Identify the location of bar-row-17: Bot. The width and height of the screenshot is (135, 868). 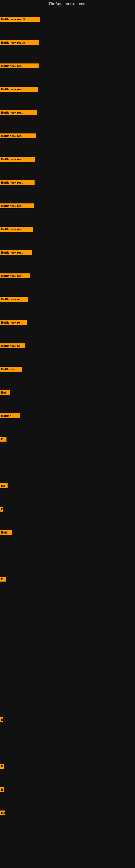
(5, 393).